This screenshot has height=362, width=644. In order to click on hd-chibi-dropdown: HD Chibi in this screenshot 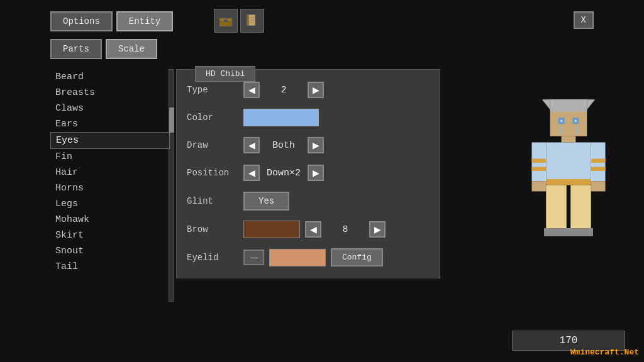, I will do `click(225, 74)`.